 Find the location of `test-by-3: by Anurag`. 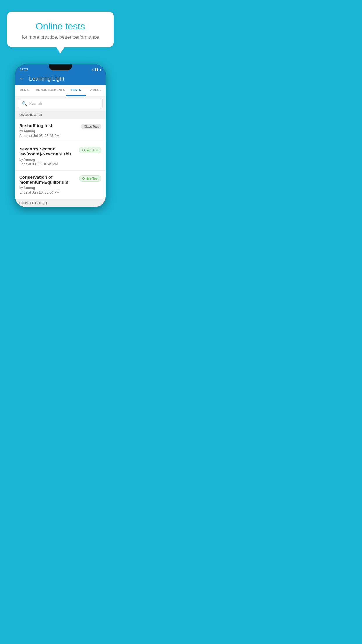

test-by-3: by Anurag is located at coordinates (48, 188).